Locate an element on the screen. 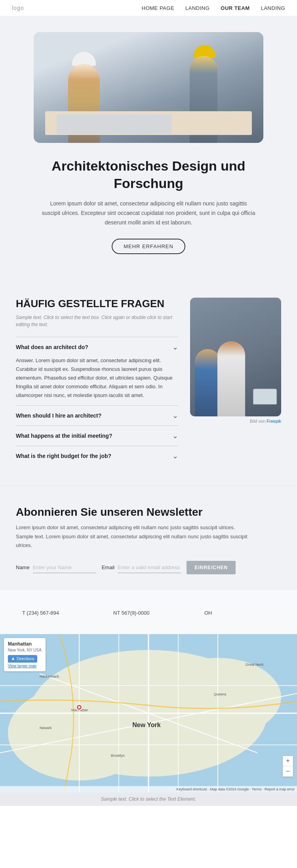  newsletter-description: Lorem ipsum dolor sit amet, consectetur … is located at coordinates (135, 536).